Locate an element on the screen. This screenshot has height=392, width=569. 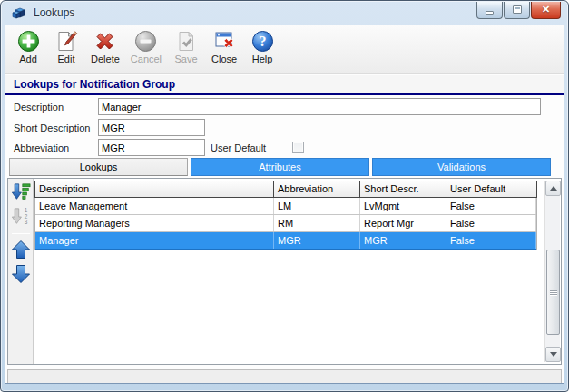
label-mnemonic: C is located at coordinates (134, 59).